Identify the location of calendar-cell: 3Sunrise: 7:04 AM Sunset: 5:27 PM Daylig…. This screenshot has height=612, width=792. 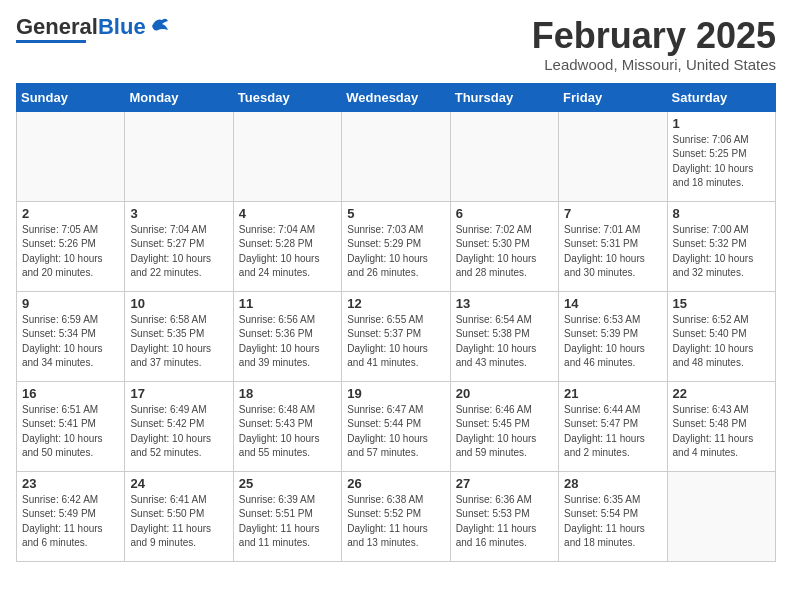
(179, 246).